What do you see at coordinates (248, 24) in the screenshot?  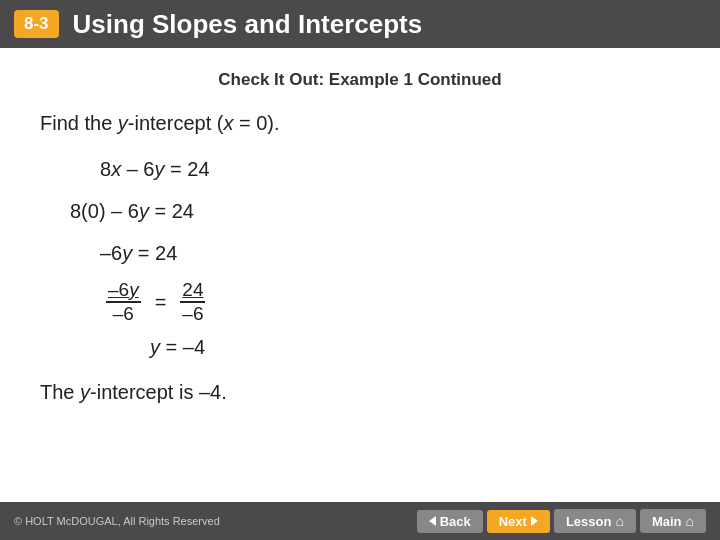 I see `header-title: Using Slopes and Intercepts` at bounding box center [248, 24].